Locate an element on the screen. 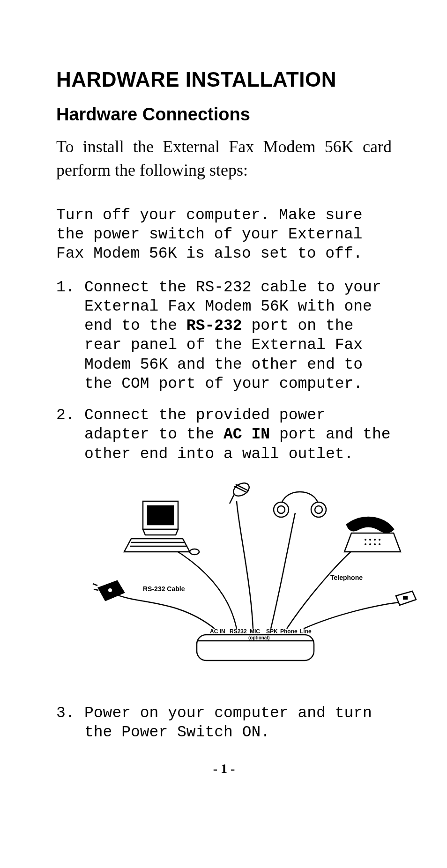  page-title: HARDWARE INSTALLATION is located at coordinates (224, 80).